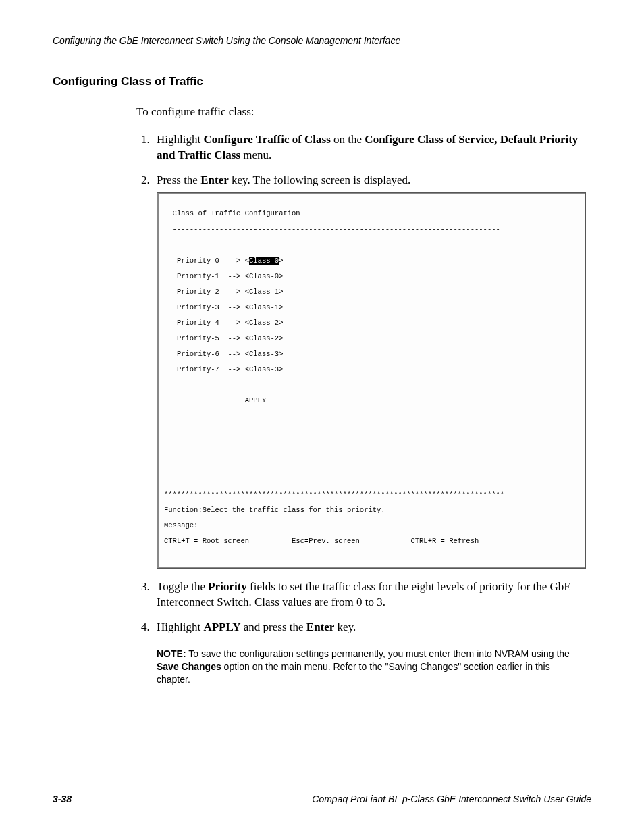 The width and height of the screenshot is (644, 834). What do you see at coordinates (371, 667) in the screenshot?
I see `note-block: NOTE: To save the configuration settings…` at bounding box center [371, 667].